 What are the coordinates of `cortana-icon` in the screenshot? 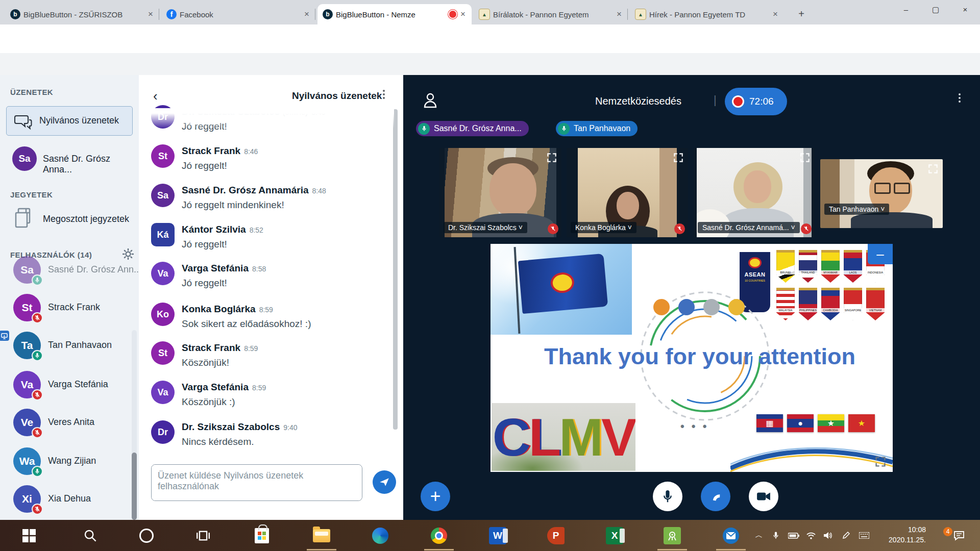 It's located at (146, 536).